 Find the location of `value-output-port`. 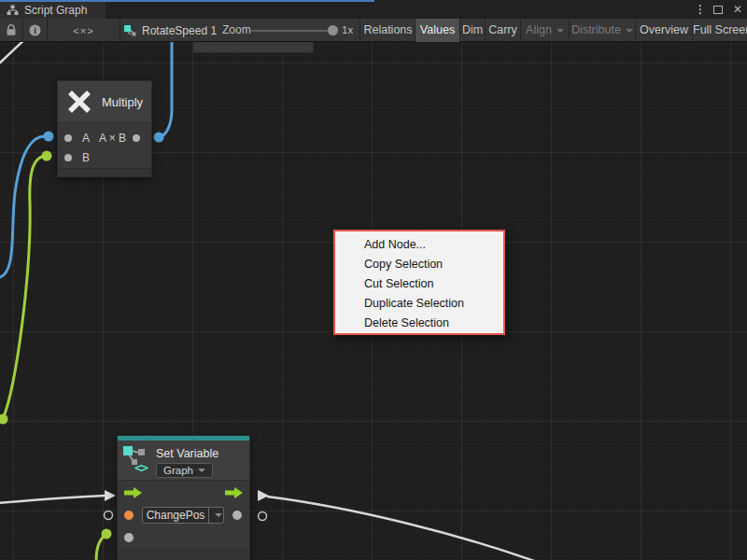

value-output-port is located at coordinates (237, 515).